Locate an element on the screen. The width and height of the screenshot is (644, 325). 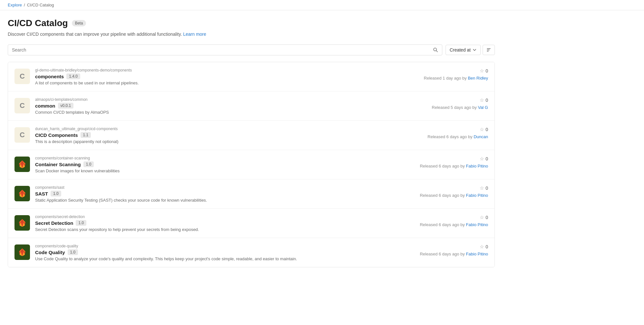
beta-badge: Beta is located at coordinates (79, 23).